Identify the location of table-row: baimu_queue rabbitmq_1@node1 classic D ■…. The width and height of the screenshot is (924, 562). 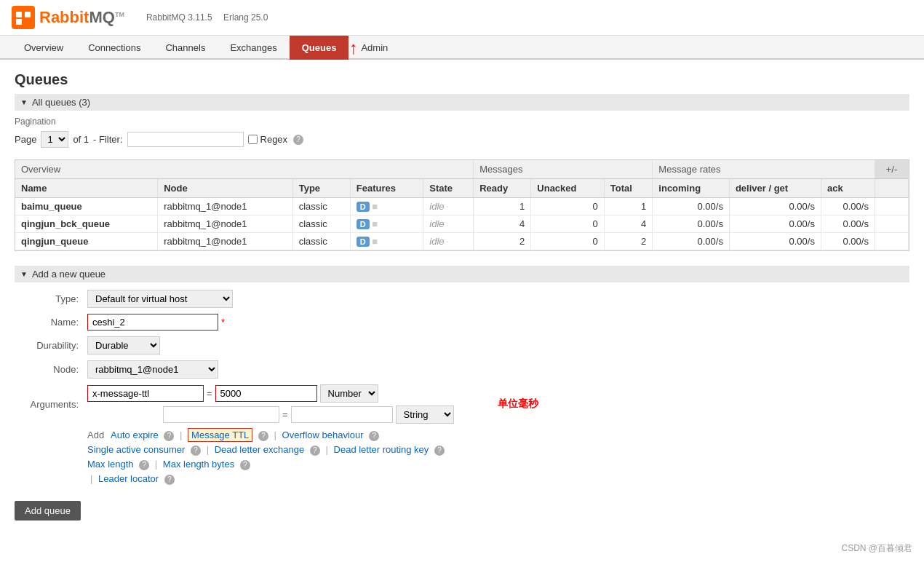
(462, 207).